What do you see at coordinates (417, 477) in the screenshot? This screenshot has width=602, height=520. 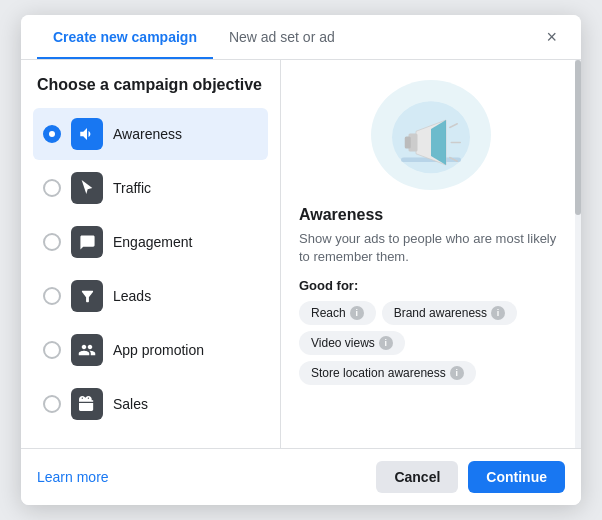 I see `cancel-button: Cancel` at bounding box center [417, 477].